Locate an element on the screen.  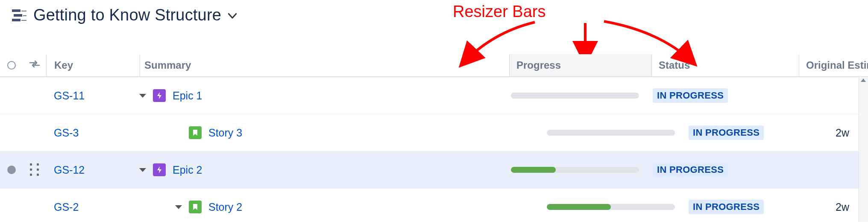
issue-key-link: GS-3 is located at coordinates (66, 133).